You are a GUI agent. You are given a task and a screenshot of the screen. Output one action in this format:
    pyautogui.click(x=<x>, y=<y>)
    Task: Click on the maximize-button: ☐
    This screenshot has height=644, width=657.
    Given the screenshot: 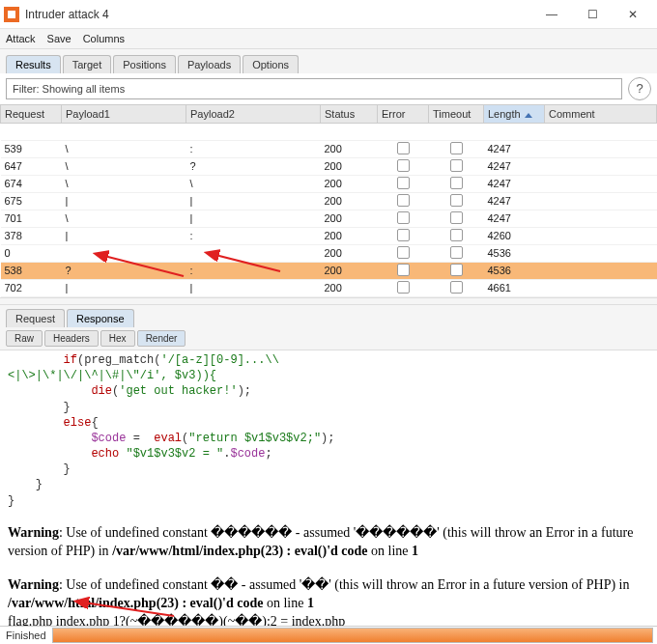 What is the action you would take?
    pyautogui.click(x=592, y=14)
    